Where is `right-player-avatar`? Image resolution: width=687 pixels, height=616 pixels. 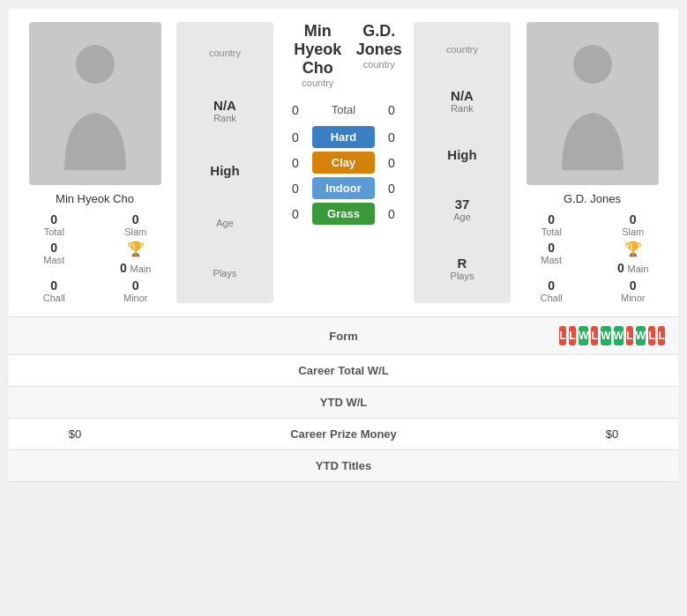
right-player-avatar is located at coordinates (593, 104).